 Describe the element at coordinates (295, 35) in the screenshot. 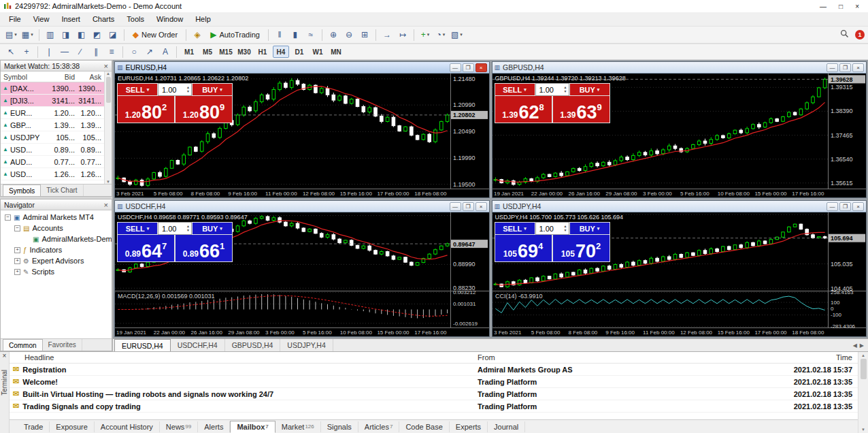

I see `candlestick-chart-mode-button: ▮` at that location.